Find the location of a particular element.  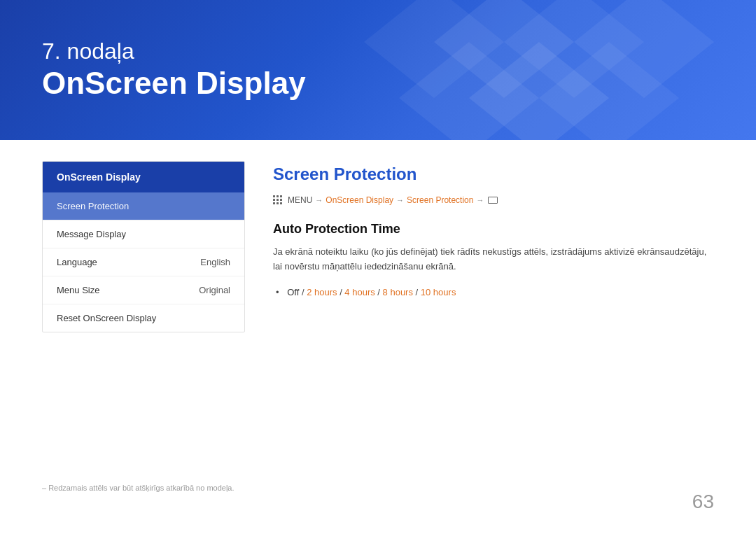

enter-icon is located at coordinates (493, 200).